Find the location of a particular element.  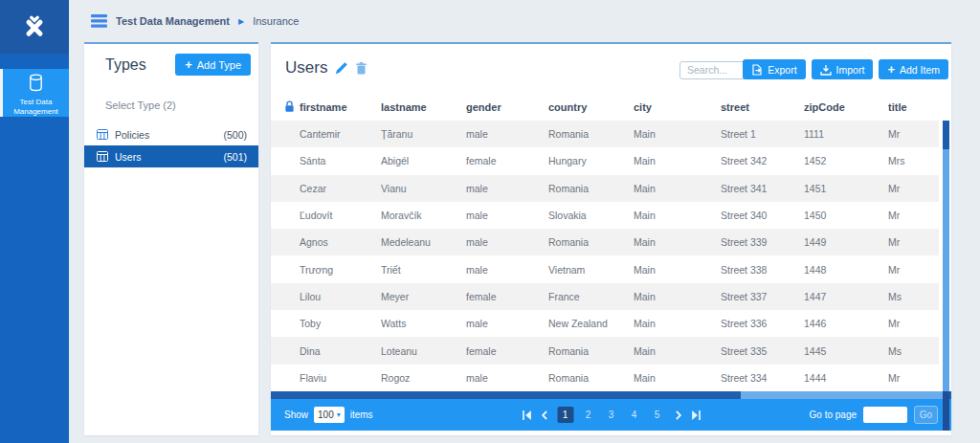

table-row: TobyWattsmaleNew ZealandMainStreet 33614… is located at coordinates (605, 323).